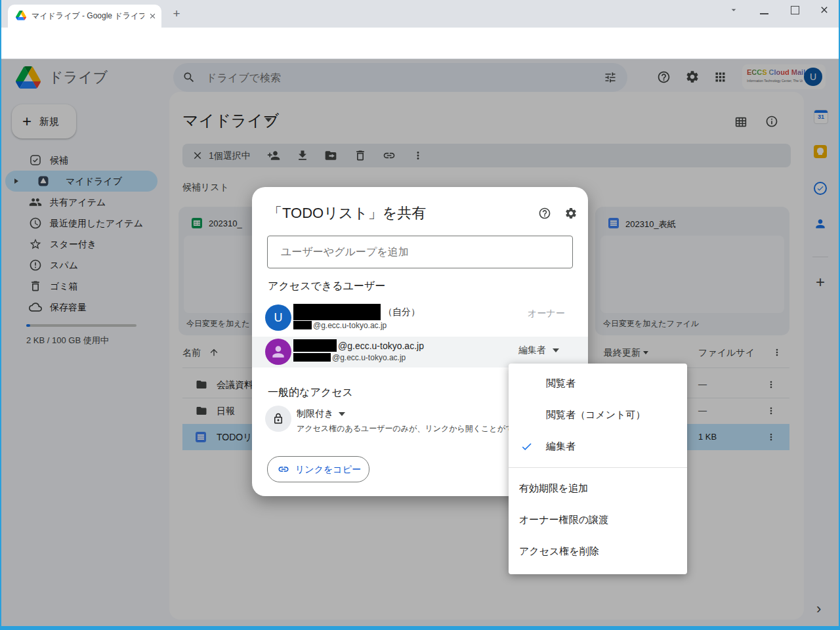  What do you see at coordinates (337, 312) in the screenshot?
I see `redacted-owner-name` at bounding box center [337, 312].